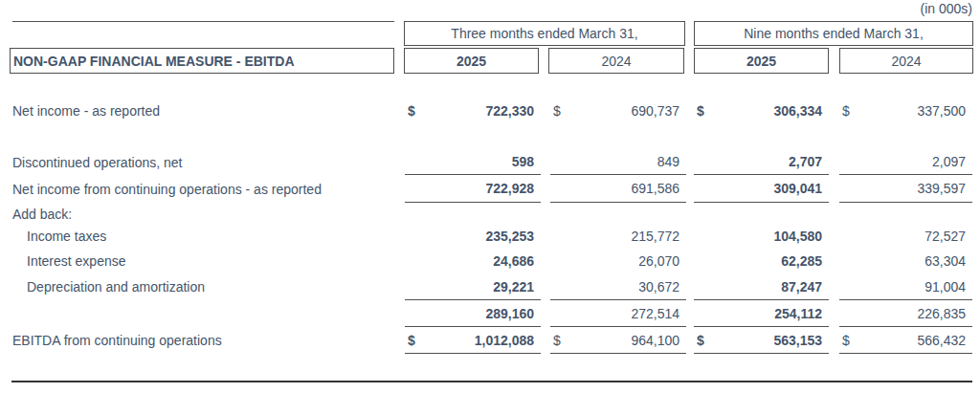 This screenshot has width=980, height=393. Describe the element at coordinates (905, 340) in the screenshot. I see `cell-9m-2024: $ 566,432` at that location.